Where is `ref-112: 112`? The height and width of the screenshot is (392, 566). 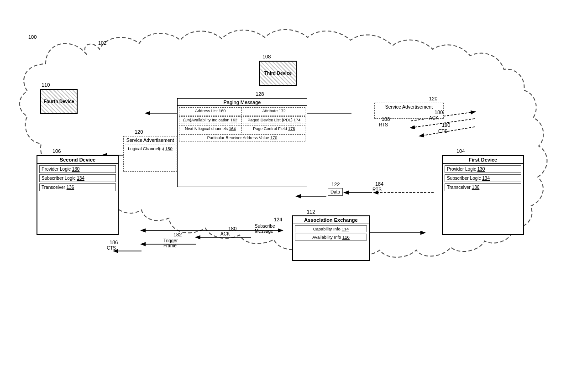 ref-112: 112 is located at coordinates (311, 212).